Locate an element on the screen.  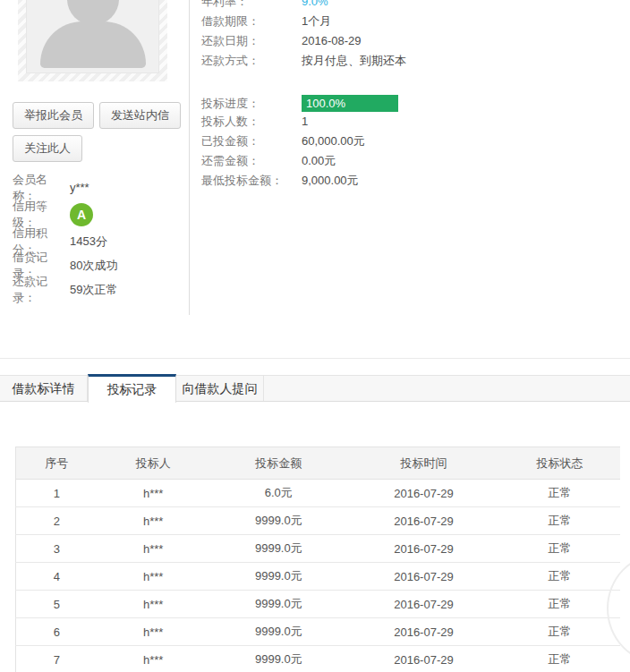
field-value: y*** is located at coordinates (80, 188).